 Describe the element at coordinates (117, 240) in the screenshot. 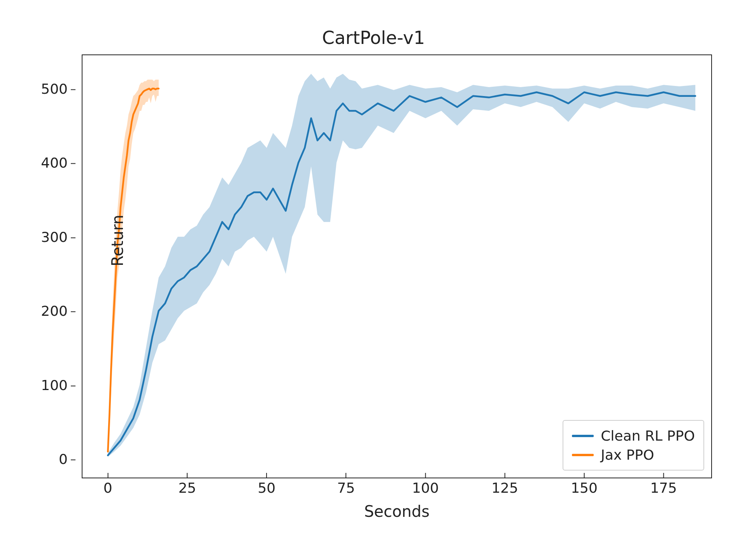

I see `y-axis-label: Return` at that location.